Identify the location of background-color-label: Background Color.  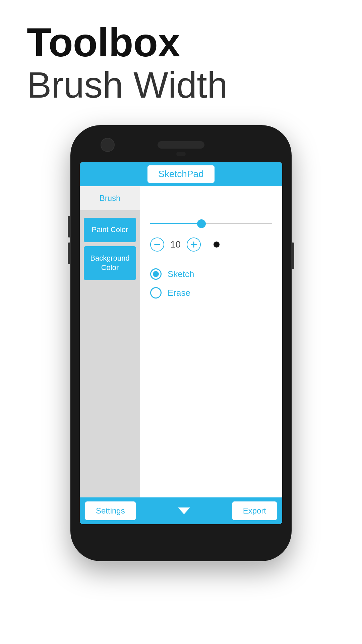
(110, 263).